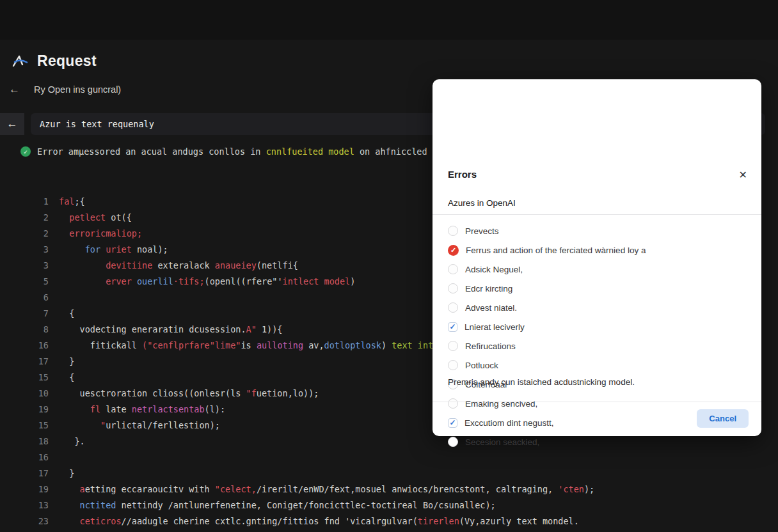 Image resolution: width=778 pixels, height=532 pixels. I want to click on modal-option-label: Potluock, so click(482, 366).